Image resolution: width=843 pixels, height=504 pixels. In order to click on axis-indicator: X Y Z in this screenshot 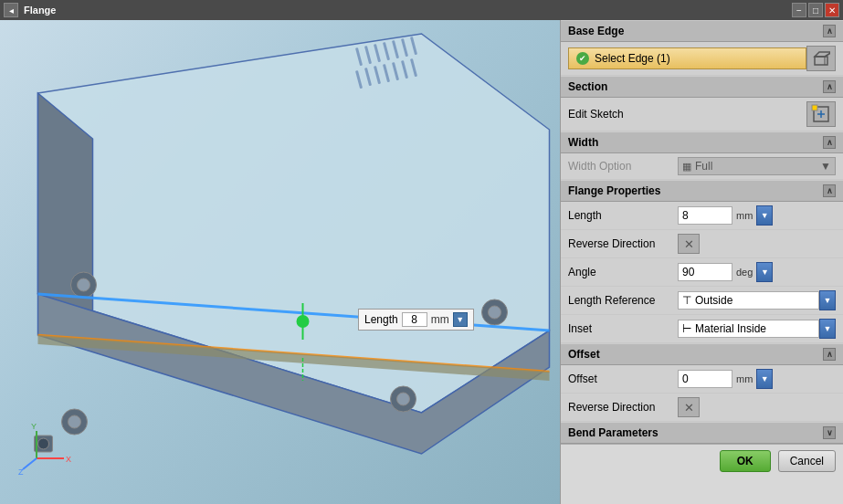, I will do `click(46, 449)`.